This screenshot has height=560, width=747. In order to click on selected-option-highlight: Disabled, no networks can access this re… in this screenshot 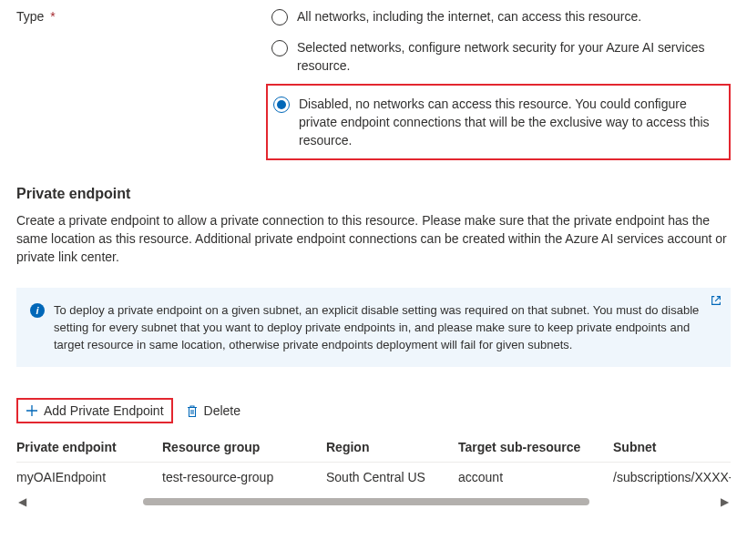, I will do `click(498, 122)`.